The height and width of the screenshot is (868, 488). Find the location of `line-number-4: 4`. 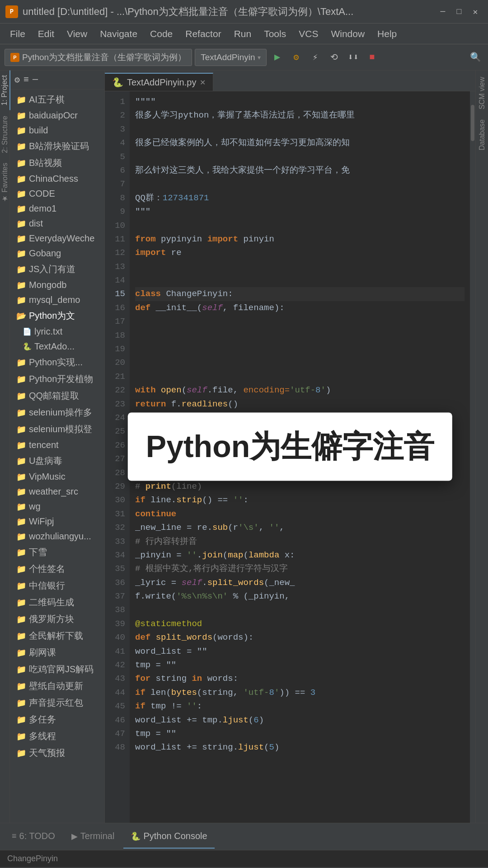

line-number-4: 4 is located at coordinates (117, 143).